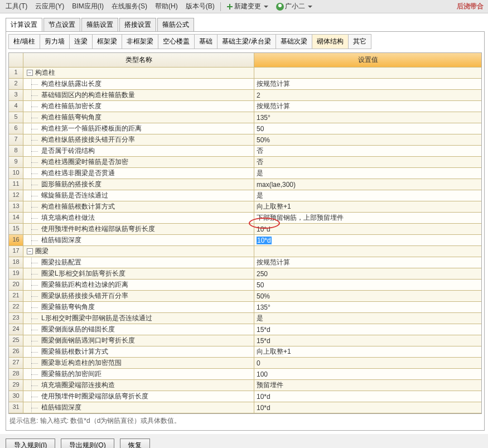  I want to click on subtab-4: 非框架梁, so click(139, 41).